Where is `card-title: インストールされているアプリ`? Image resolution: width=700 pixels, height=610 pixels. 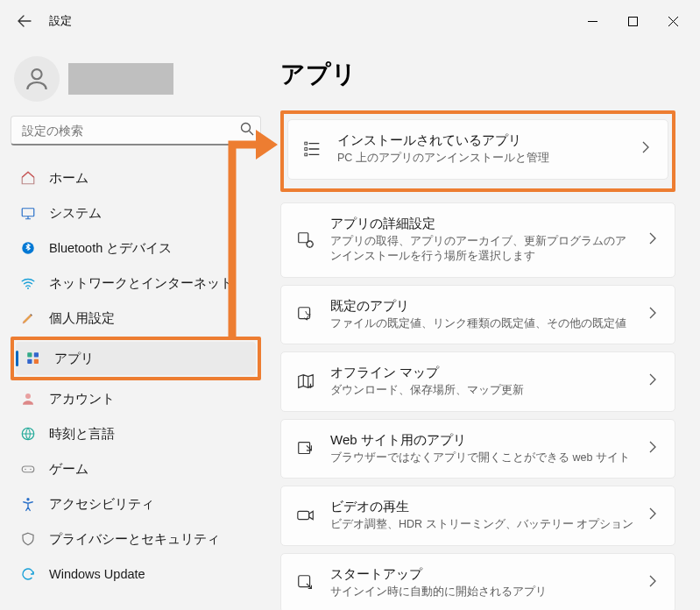 card-title: インストールされているアプリ is located at coordinates (482, 140).